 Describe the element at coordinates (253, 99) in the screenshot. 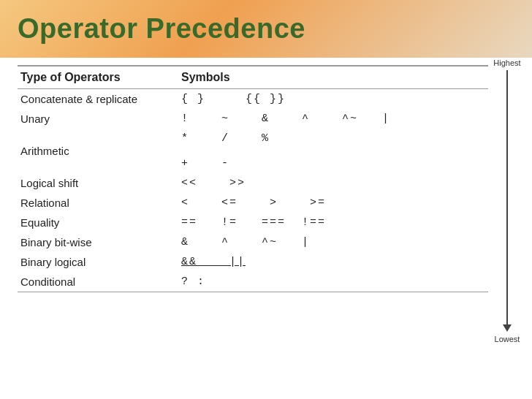

I see `table-row: Concatenate & replicate { } {{ }}` at that location.